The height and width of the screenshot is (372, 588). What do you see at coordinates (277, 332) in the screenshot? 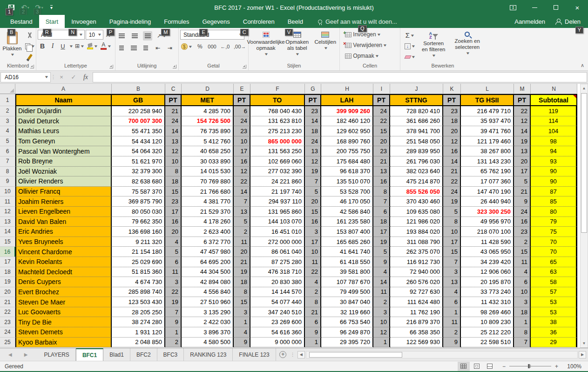
I see `cell-F24: 54 616 360` at bounding box center [277, 332].